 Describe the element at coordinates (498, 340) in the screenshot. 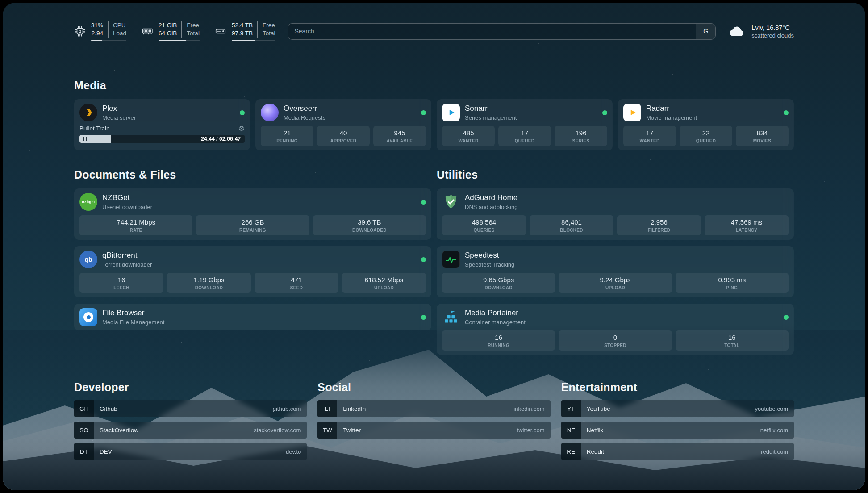

I see `stat-running: 16 RUNNING` at that location.